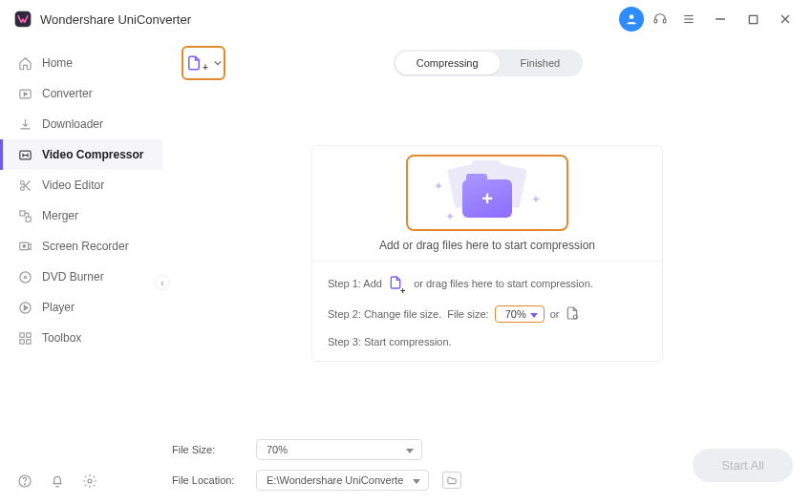 This screenshot has height=504, width=812. I want to click on title-bar: Wondershare UniConverter, so click(406, 19).